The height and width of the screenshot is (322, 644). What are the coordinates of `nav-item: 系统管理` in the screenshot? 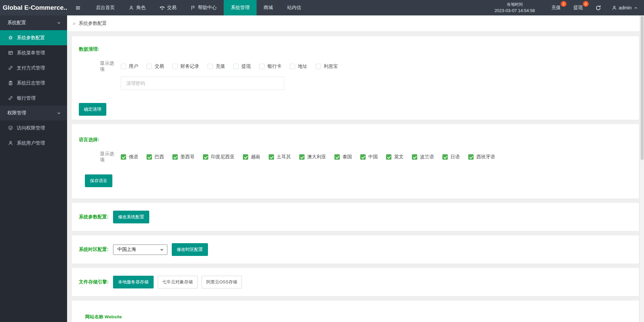 It's located at (240, 8).